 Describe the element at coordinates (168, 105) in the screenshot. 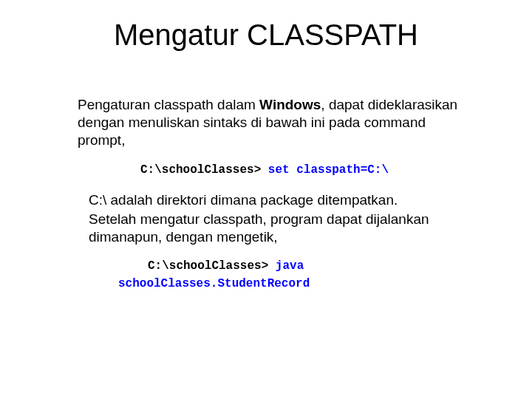

I see `para1-pre: Pengaturan classpath dalam` at that location.